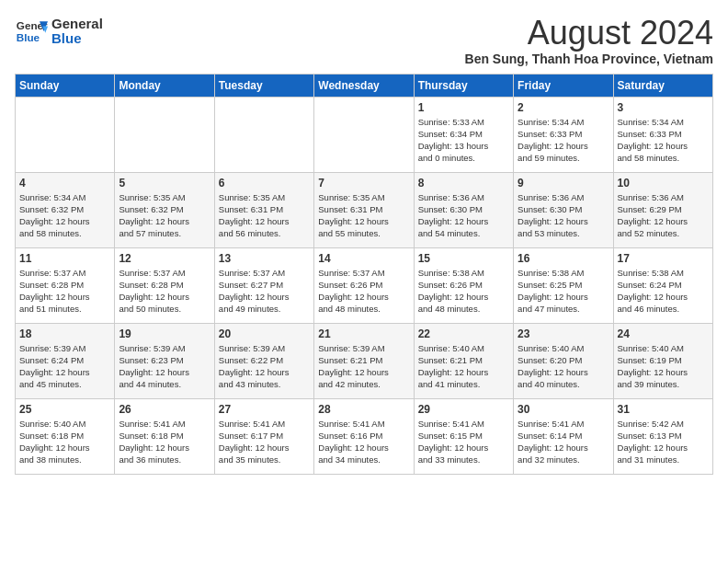 The width and height of the screenshot is (728, 563). Describe the element at coordinates (165, 361) in the screenshot. I see `calendar-cell: 19Sunrise: 5:39 AM Sunset: 6:23 PM Dayli…` at that location.